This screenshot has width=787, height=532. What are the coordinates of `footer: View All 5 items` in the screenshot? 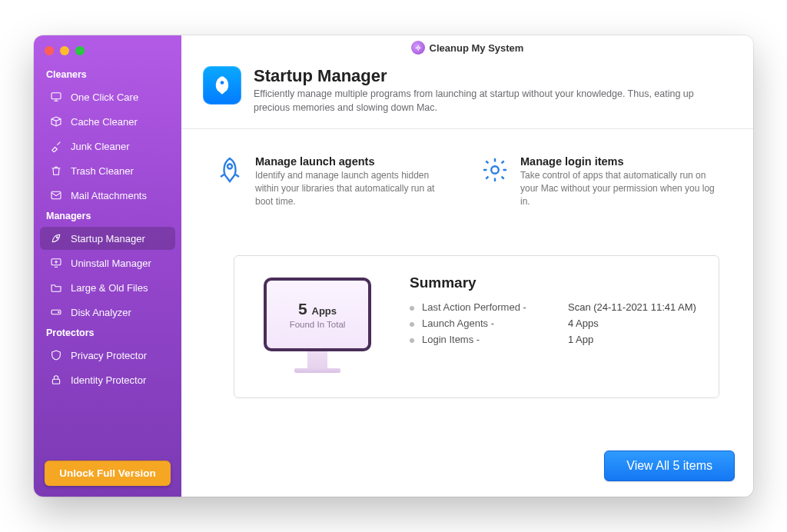 It's located at (467, 467).